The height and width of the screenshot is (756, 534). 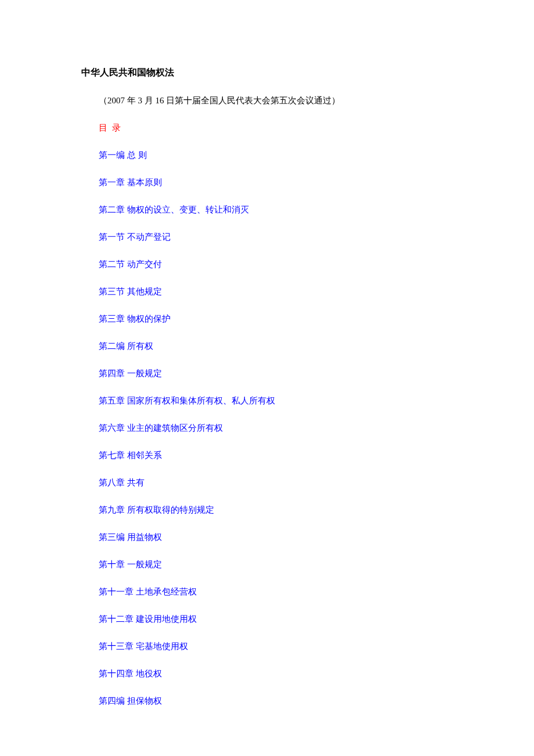 I want to click on toc-link: 第一章 基本原则, so click(x=276, y=182).